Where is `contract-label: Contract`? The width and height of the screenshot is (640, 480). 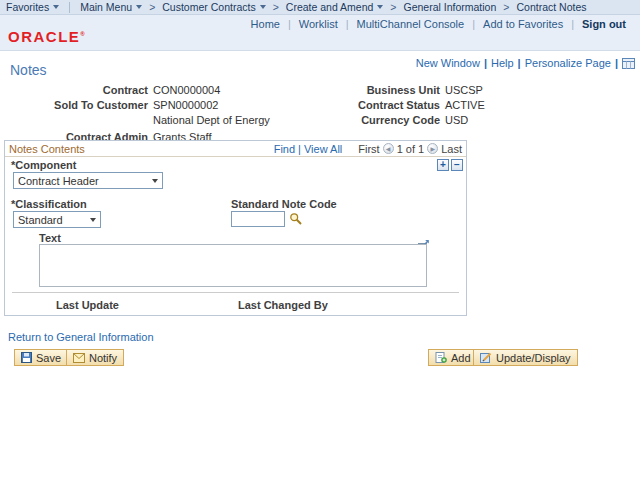 contract-label: Contract is located at coordinates (84, 90).